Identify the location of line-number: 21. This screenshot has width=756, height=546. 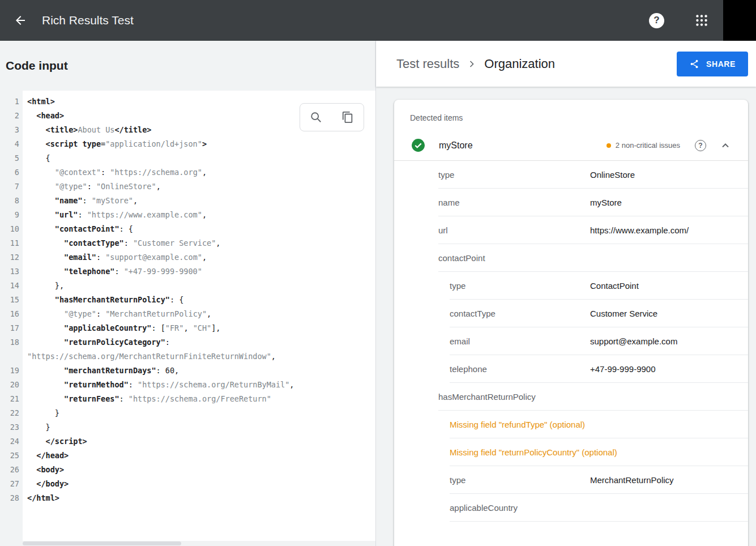
(11, 399).